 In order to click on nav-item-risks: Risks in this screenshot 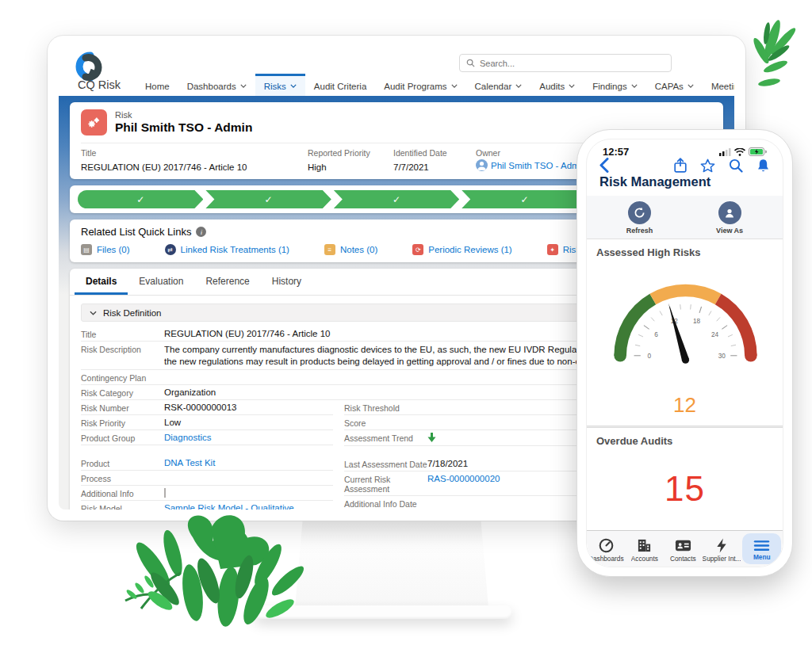, I will do `click(281, 85)`.